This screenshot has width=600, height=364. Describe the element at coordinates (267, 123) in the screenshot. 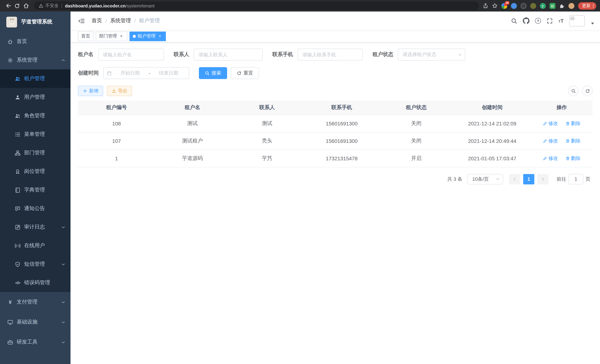

I see `cell-contact: 测试` at that location.